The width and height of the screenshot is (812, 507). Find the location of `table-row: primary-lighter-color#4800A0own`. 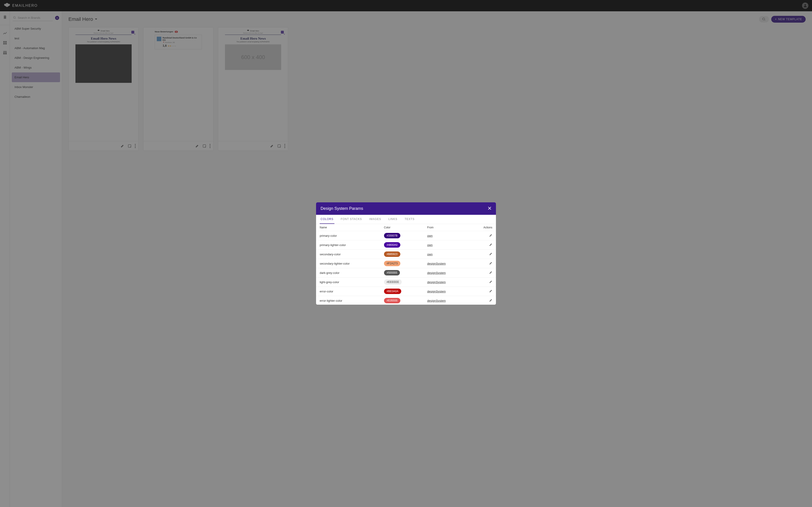

table-row: primary-lighter-color#4800A0own is located at coordinates (406, 245).